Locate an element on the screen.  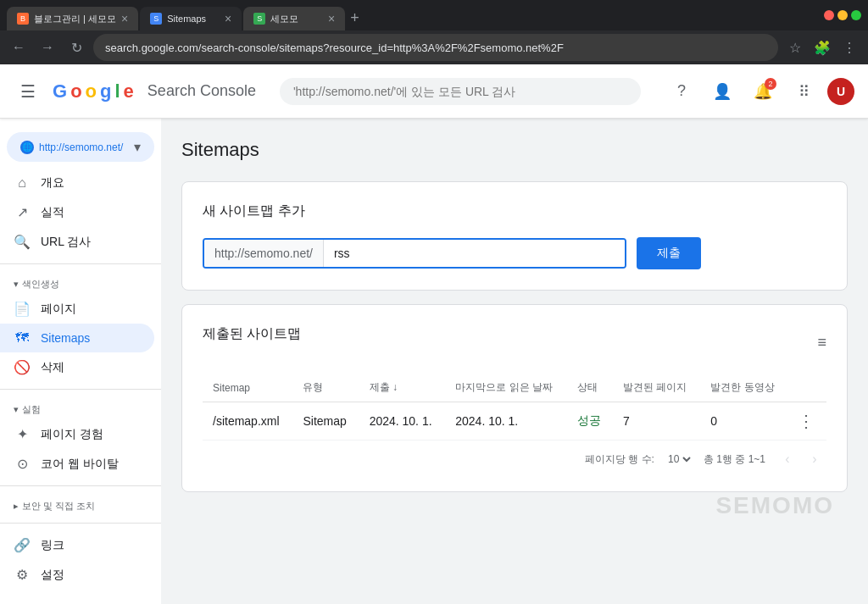
google-logo: Google is located at coordinates (93, 91).